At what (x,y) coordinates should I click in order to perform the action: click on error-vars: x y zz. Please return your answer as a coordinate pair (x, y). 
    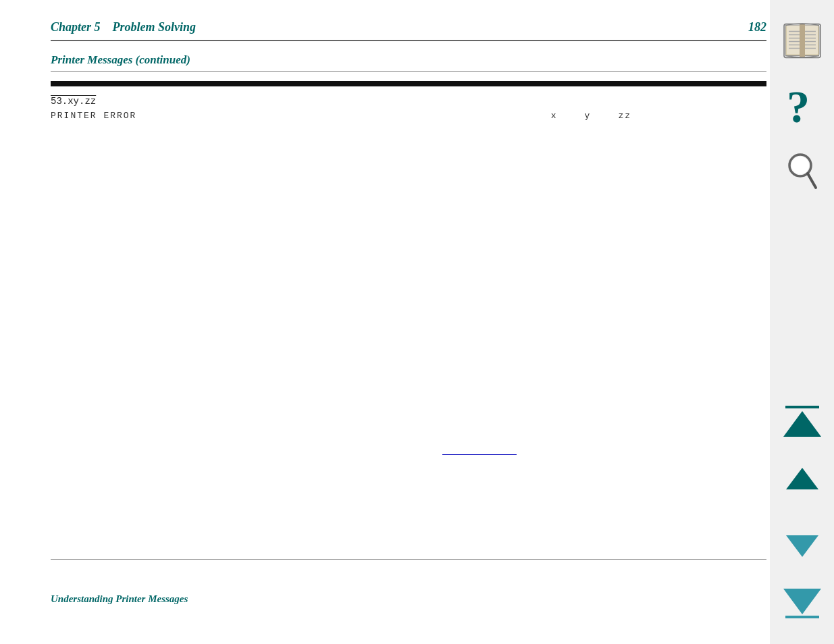
    Looking at the image, I should click on (659, 116).